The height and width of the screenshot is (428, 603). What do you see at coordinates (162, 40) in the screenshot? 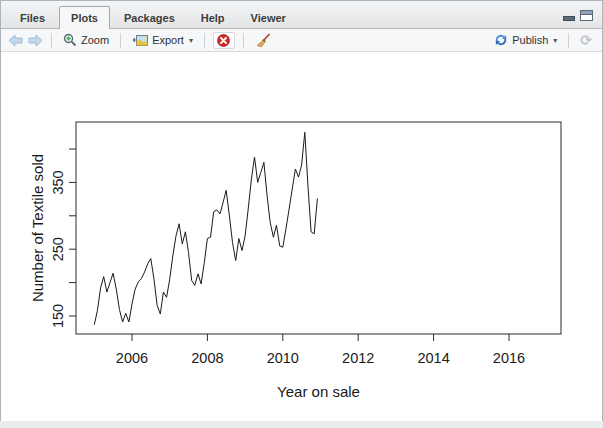
I see `export-button: Export ▾` at bounding box center [162, 40].